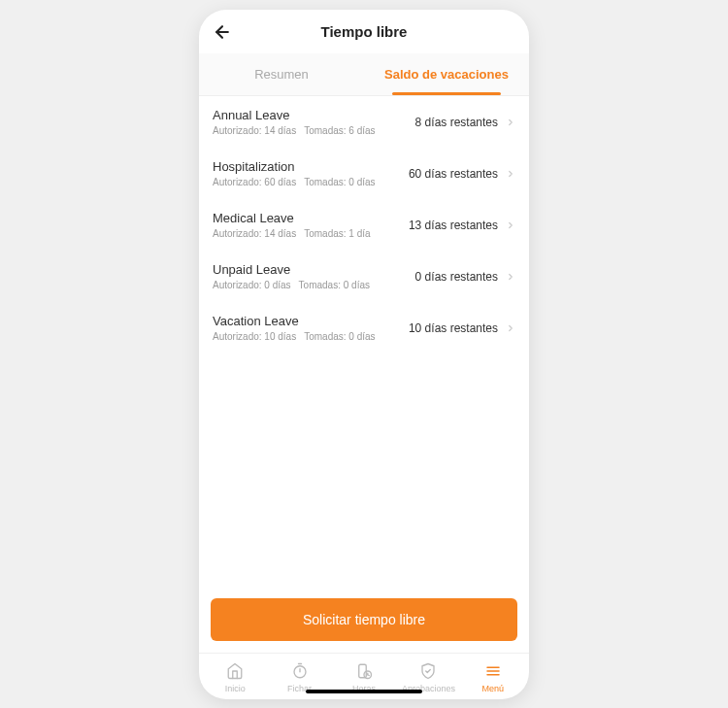  I want to click on tab-summary: Resumen, so click(281, 74).